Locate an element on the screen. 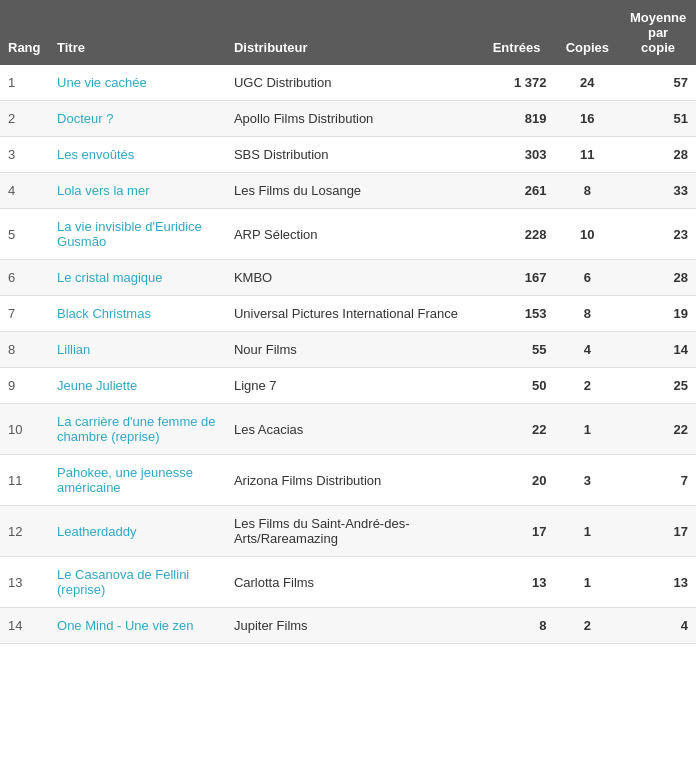  cell-distributeur: UGC Distribution is located at coordinates (352, 83).